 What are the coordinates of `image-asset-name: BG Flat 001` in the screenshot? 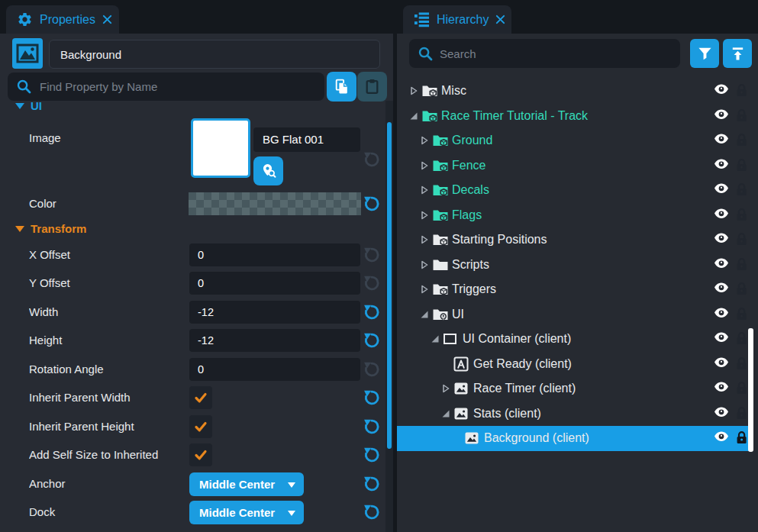 It's located at (307, 140).